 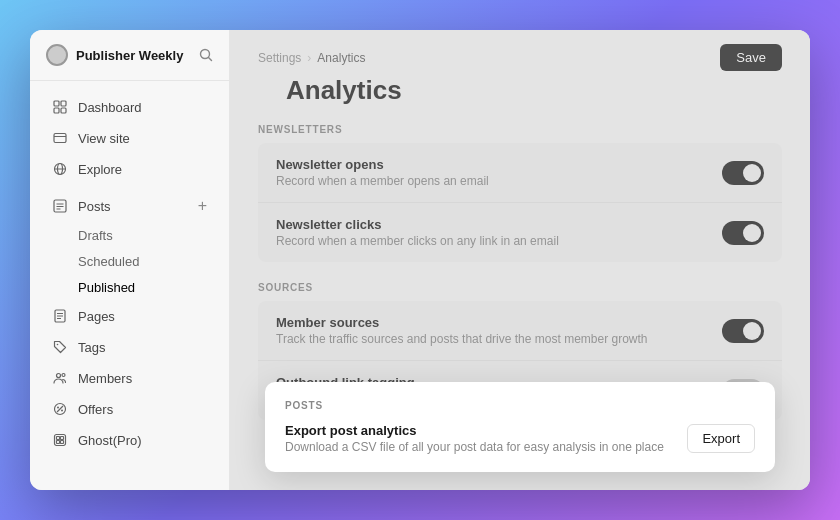 What do you see at coordinates (520, 438) in the screenshot?
I see `export-row: Export post analytics Download a CSV fil…` at bounding box center [520, 438].